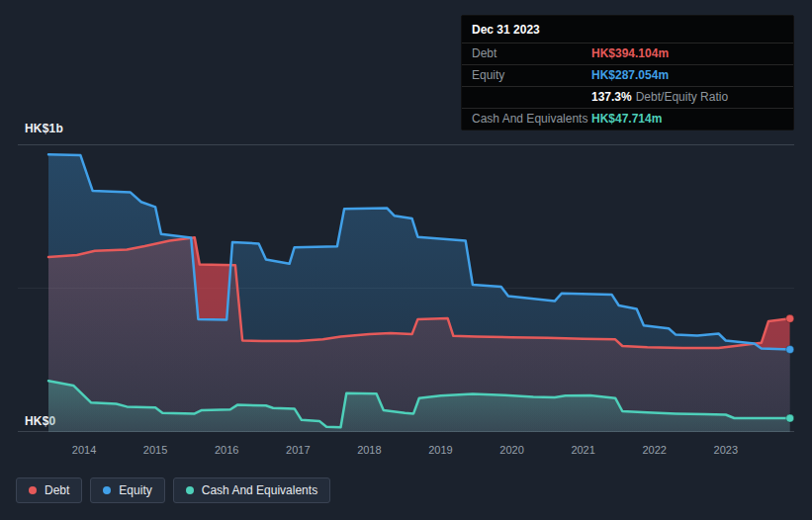 This screenshot has height=520, width=812. Describe the element at coordinates (682, 97) in the screenshot. I see `ratio-label: Debt/Equity Ratio` at that location.